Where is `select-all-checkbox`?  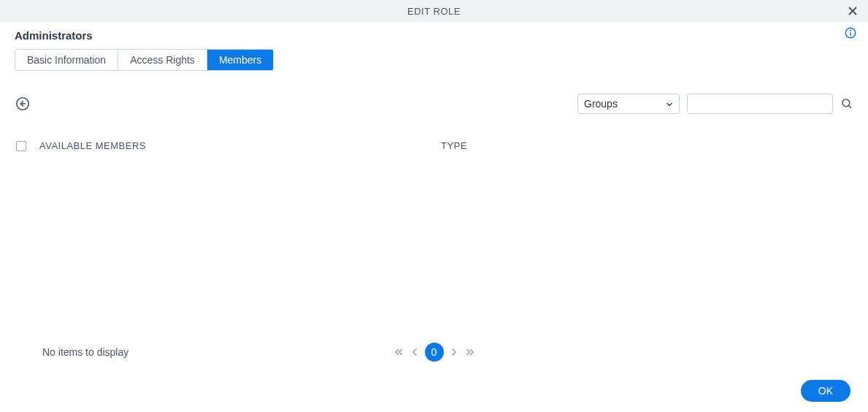
select-all-checkbox is located at coordinates (21, 146).